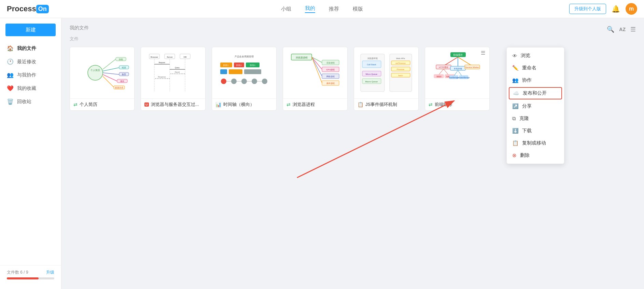 The image size is (644, 289). What do you see at coordinates (633, 29) in the screenshot?
I see `list-view-icon: ☰` at bounding box center [633, 29].